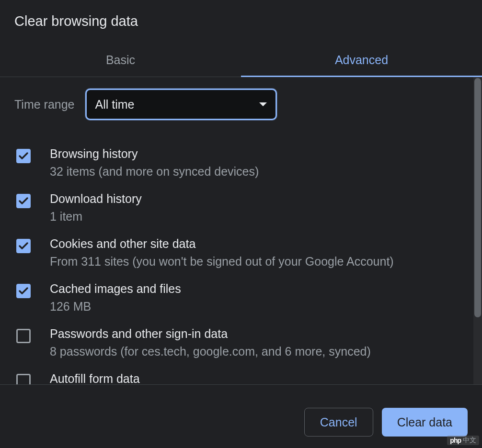 The image size is (482, 448). Describe the element at coordinates (96, 216) in the screenshot. I see `option-subtitle: 1 item` at that location.